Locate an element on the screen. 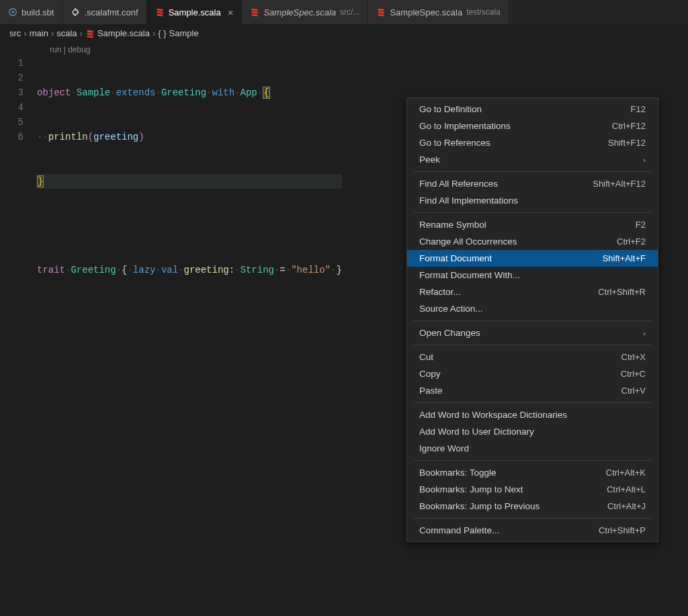 The height and width of the screenshot is (616, 688). editor-tab: build.sbt is located at coordinates (31, 12).